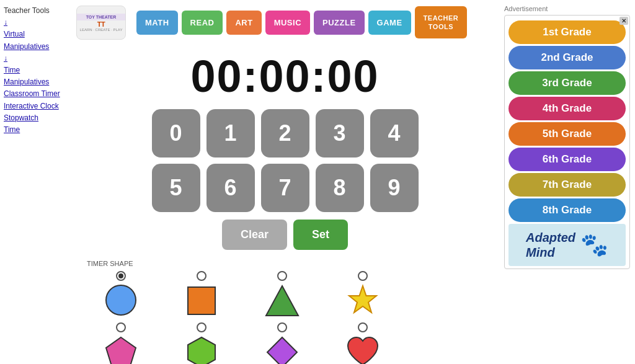  Describe the element at coordinates (121, 300) in the screenshot. I see `shape-circle-svg` at that location.